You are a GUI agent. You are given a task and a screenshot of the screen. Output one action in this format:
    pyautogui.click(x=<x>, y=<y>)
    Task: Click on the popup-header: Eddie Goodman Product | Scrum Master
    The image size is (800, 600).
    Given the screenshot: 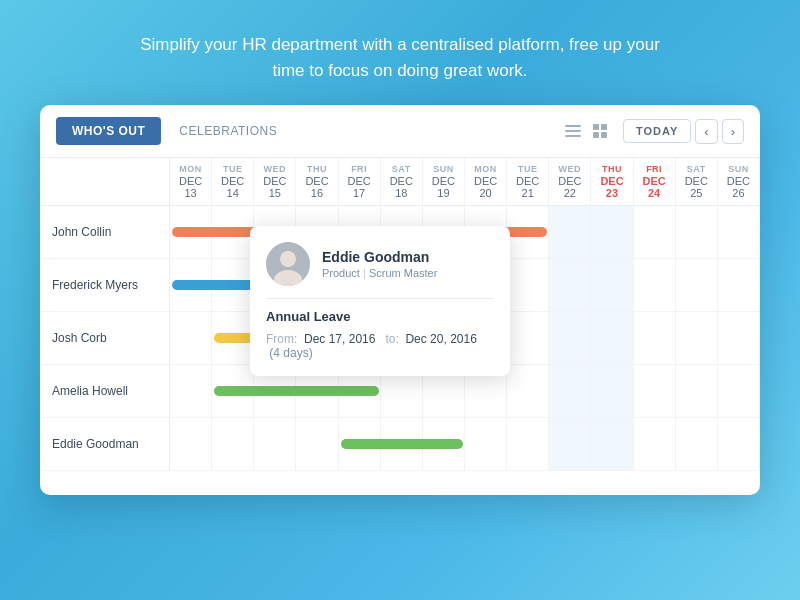 What is the action you would take?
    pyautogui.click(x=380, y=264)
    